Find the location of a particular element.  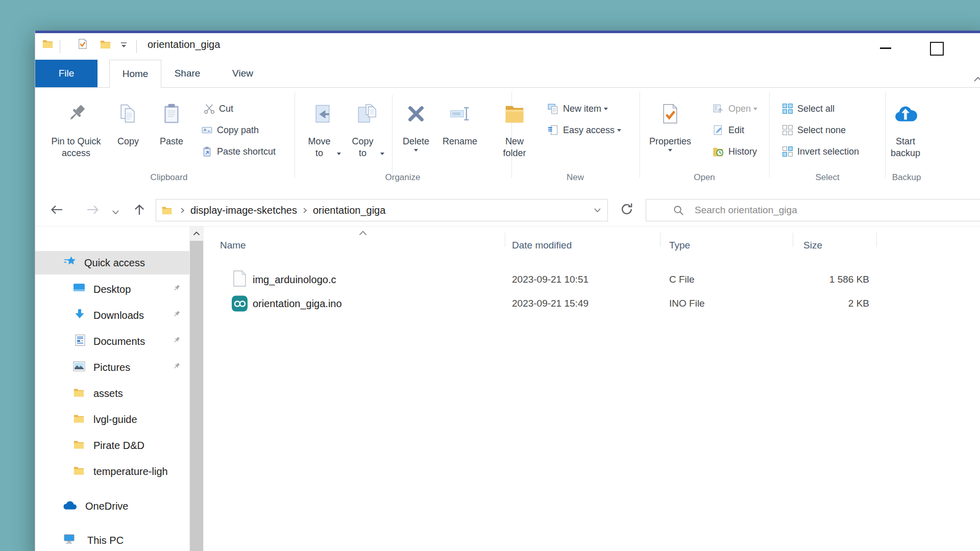

sidebar-item-label: OneDrive is located at coordinates (107, 506).